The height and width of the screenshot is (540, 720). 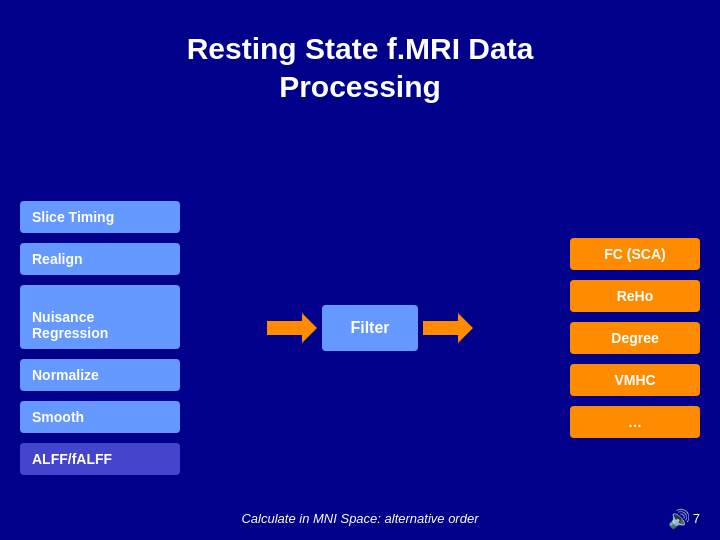 What do you see at coordinates (635, 338) in the screenshot?
I see `output-degree: Degree` at bounding box center [635, 338].